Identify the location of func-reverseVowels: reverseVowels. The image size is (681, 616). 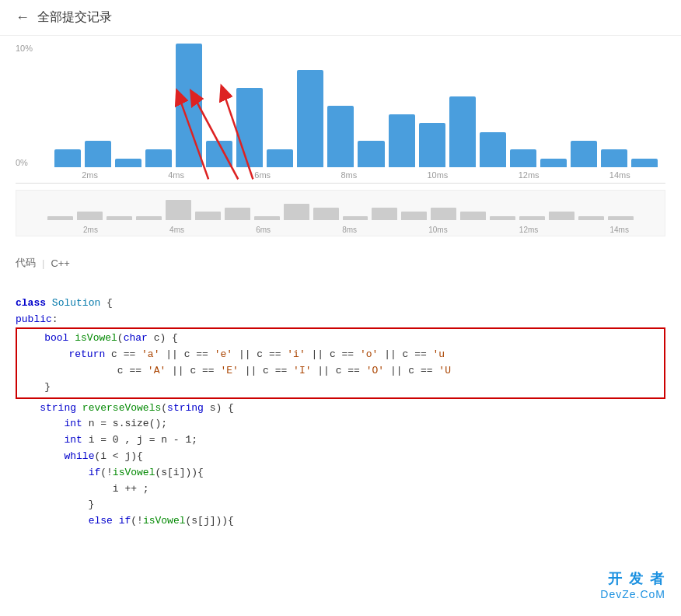
(121, 408).